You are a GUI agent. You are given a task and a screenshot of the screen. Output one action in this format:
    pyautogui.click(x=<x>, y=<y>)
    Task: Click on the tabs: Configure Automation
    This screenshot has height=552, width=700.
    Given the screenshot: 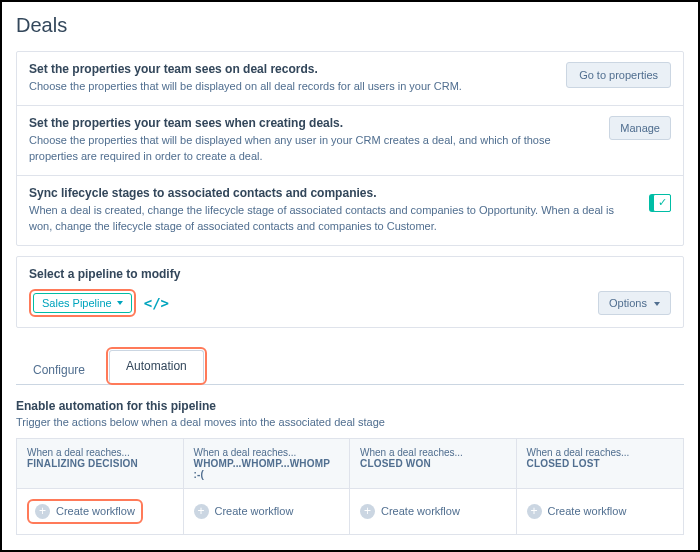 What is the action you would take?
    pyautogui.click(x=350, y=366)
    